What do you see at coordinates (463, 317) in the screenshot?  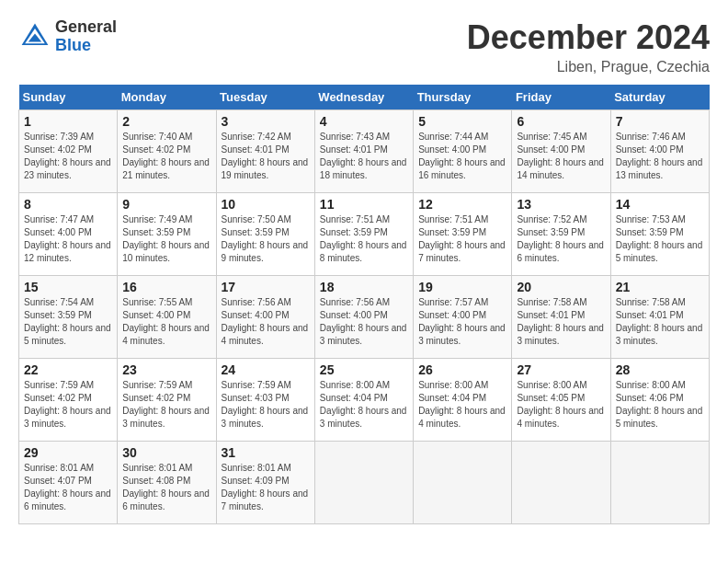 I see `calendar-cell: 19 Sunrise: 7:57 AM Sunset: 4:00 PM Dayl…` at bounding box center [463, 317].